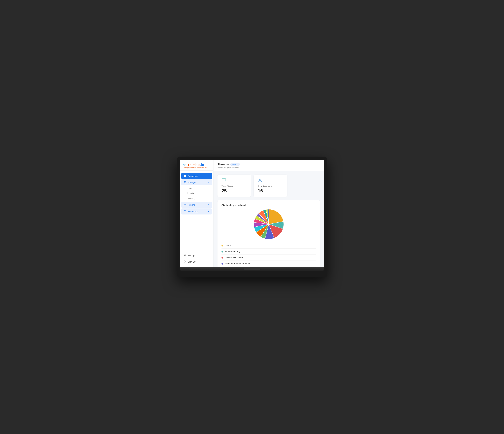 Image resolution: width=504 pixels, height=434 pixels. I want to click on legend-item: PS101, so click(269, 267).